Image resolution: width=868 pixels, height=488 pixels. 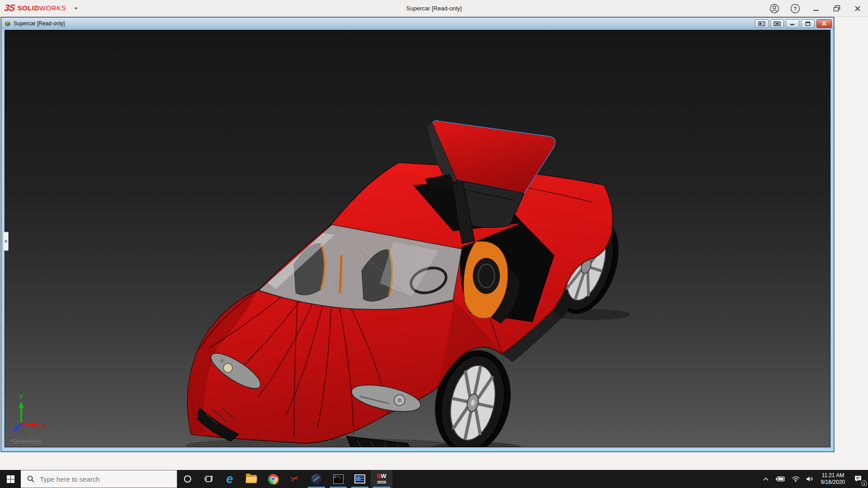 What do you see at coordinates (859, 479) in the screenshot?
I see `action-center-button: 1` at bounding box center [859, 479].